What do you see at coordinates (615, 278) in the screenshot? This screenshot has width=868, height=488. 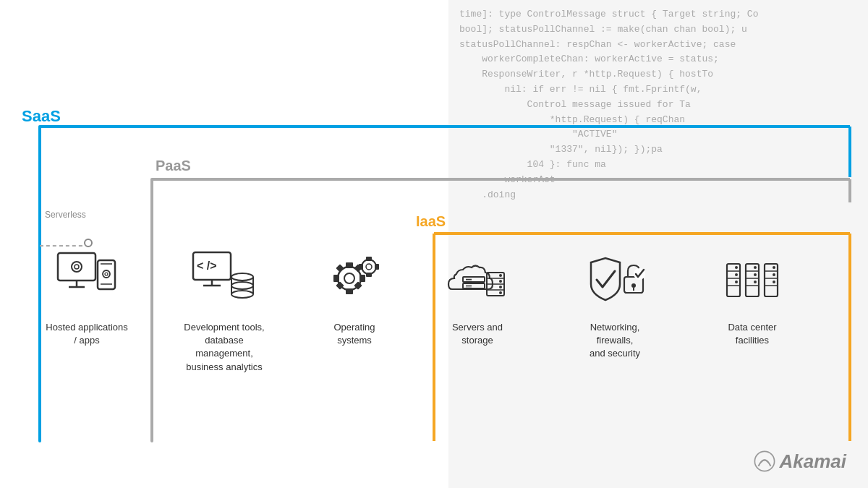 I see `networking-icon` at bounding box center [615, 278].